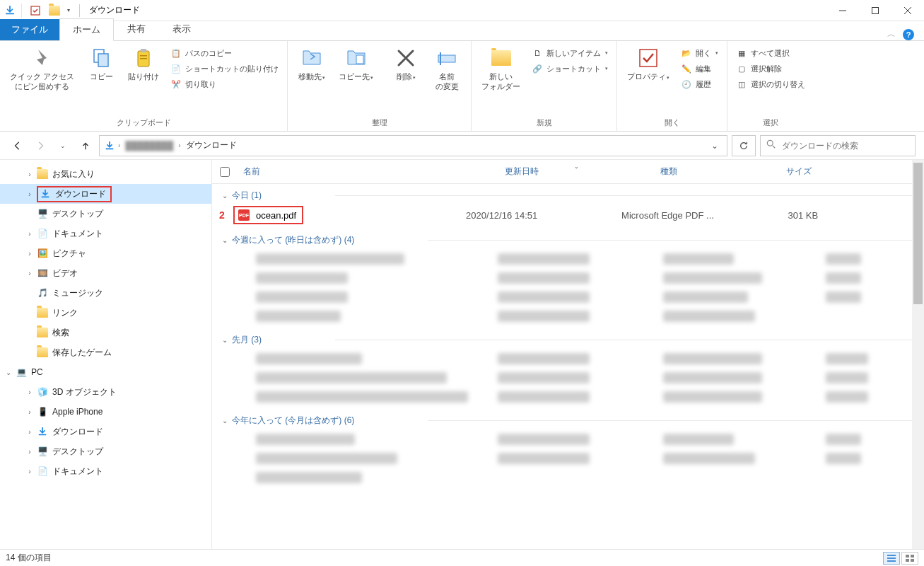 The width and height of the screenshot is (924, 566). What do you see at coordinates (700, 53) in the screenshot?
I see `open-button: 📂開く ▾` at bounding box center [700, 53].